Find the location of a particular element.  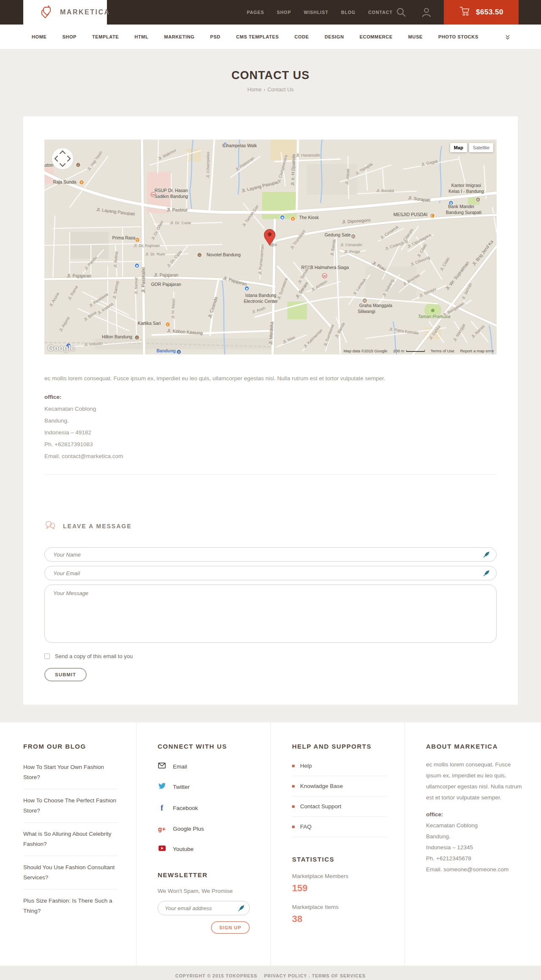

send-copy-label: Send a copy of this email to you is located at coordinates (94, 656).